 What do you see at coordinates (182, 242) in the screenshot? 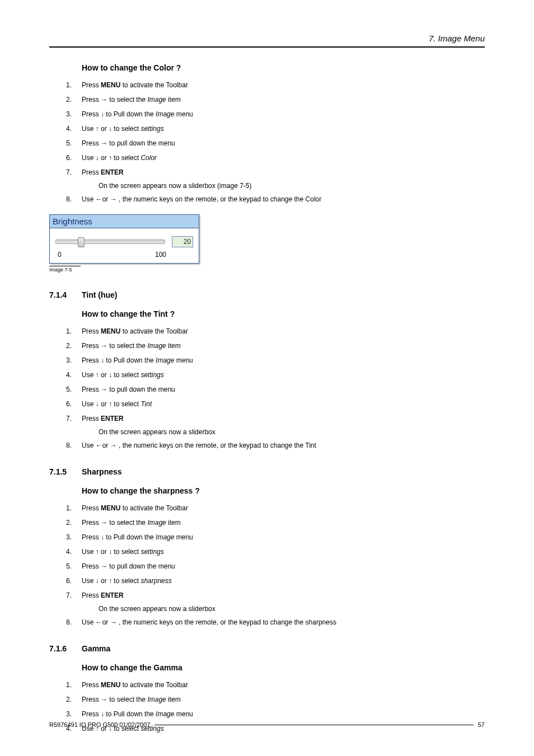
I see `slider-value: 20` at bounding box center [182, 242].